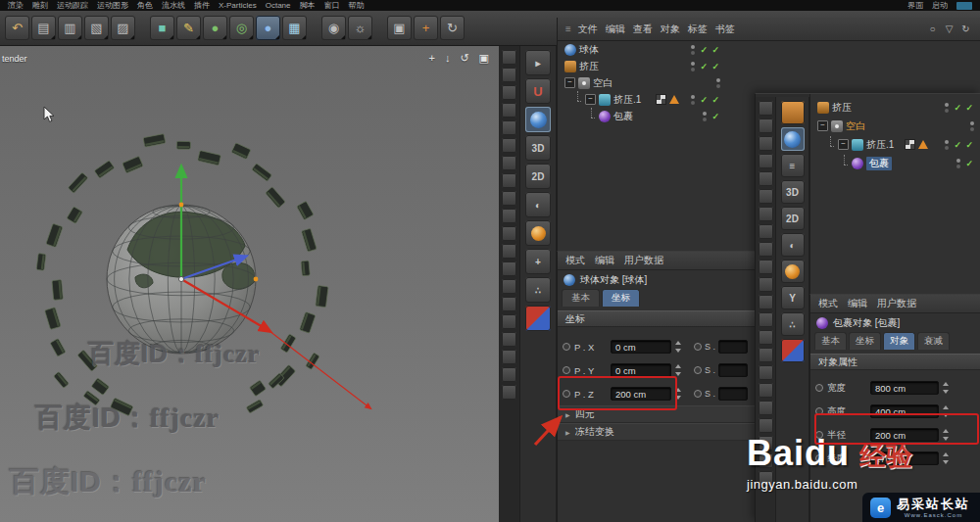  I want to click on boole-icon, so click(510, 286).